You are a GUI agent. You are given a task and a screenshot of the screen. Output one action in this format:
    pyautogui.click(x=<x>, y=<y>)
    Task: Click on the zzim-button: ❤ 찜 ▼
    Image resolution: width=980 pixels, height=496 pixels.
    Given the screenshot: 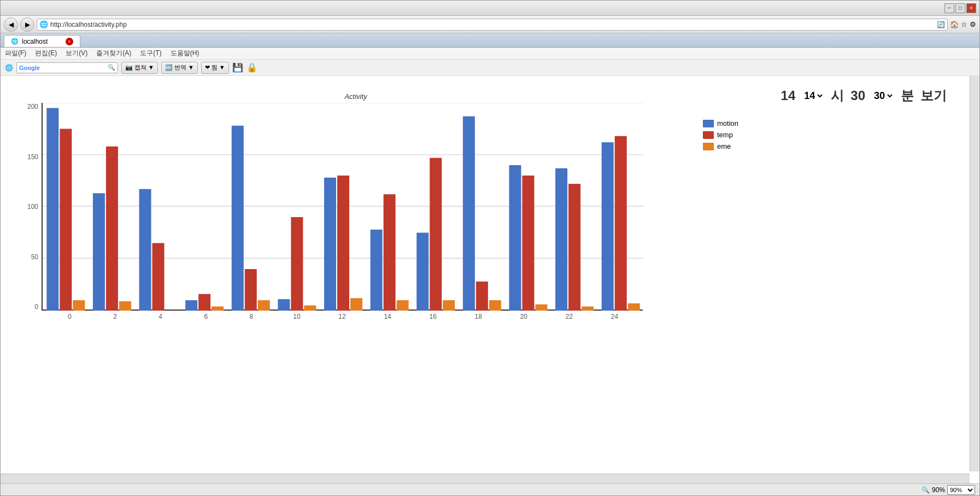 What is the action you would take?
    pyautogui.click(x=215, y=68)
    